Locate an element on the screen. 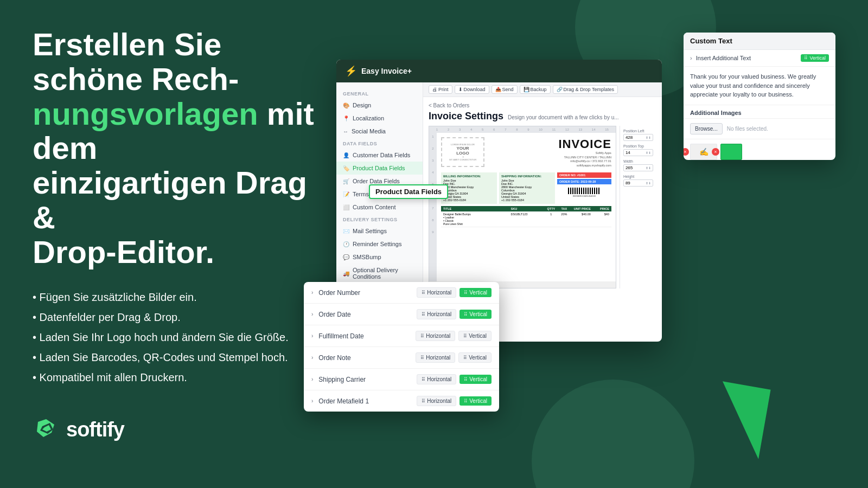  additional-images-label: Additional Images is located at coordinates (760, 112).